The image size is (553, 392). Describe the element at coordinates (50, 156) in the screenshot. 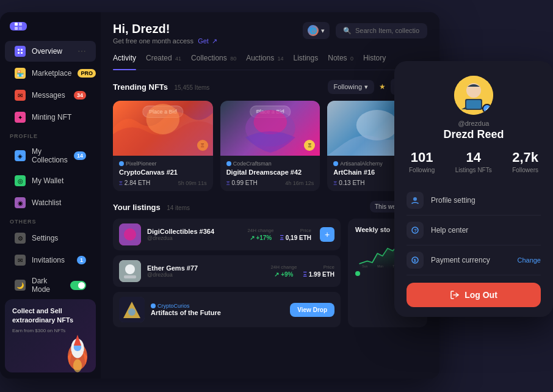

I see `sidebar-item-collections: ◈ My Collections 14` at that location.